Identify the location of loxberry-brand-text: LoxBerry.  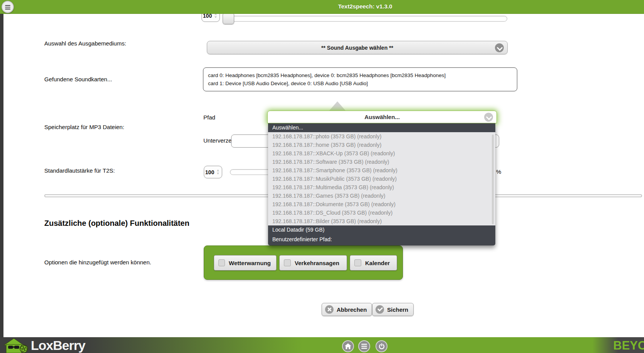
(58, 345).